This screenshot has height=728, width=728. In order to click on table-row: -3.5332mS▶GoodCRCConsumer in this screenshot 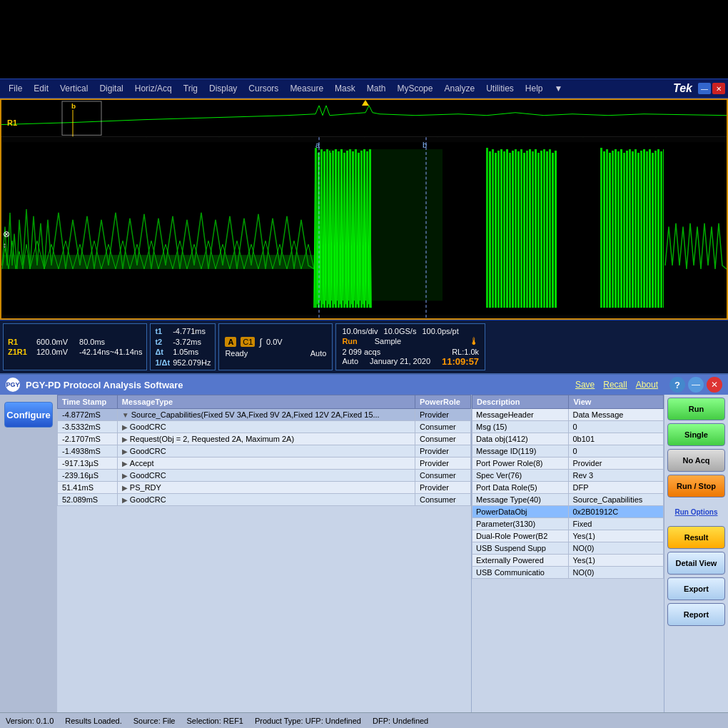, I will do `click(264, 427)`.